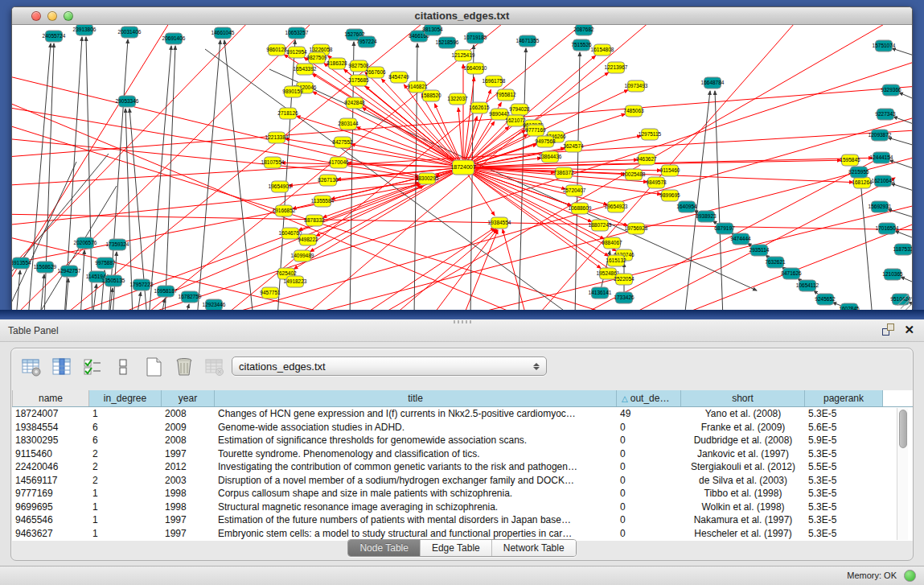  Describe the element at coordinates (624, 279) in the screenshot. I see `graph-node: 2522054` at that location.